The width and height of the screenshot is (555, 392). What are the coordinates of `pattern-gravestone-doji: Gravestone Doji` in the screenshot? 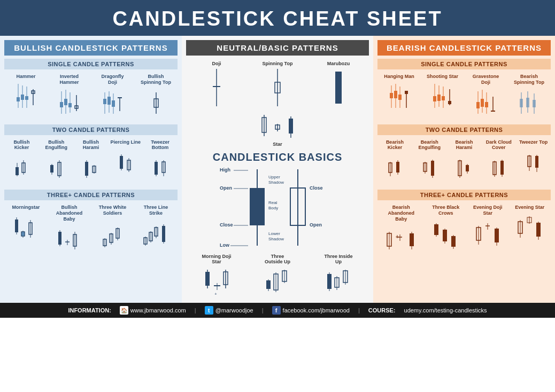 It's located at (486, 96).